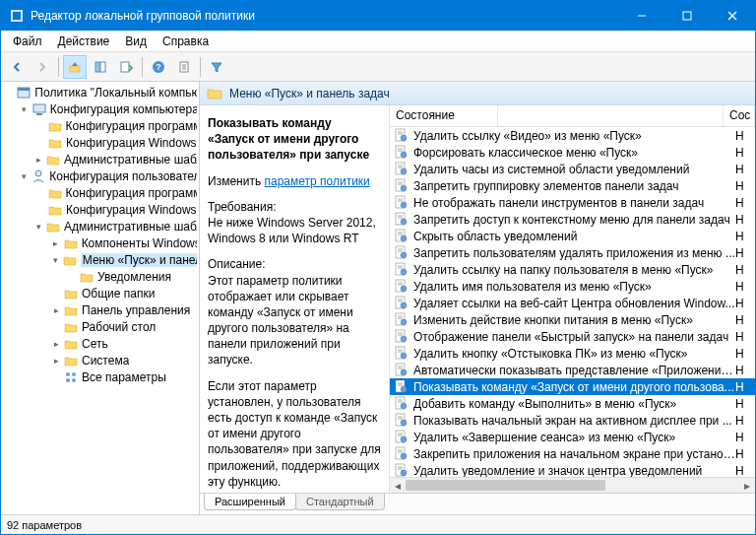  Describe the element at coordinates (610, 116) in the screenshot. I see `column-name` at that location.